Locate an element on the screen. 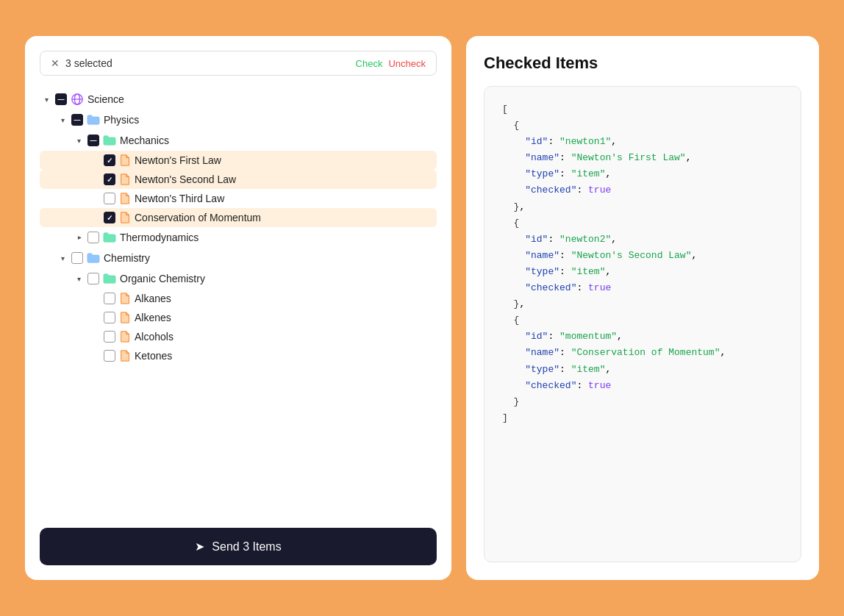 This screenshot has height=616, width=844. checkbox-alcohols is located at coordinates (110, 337).